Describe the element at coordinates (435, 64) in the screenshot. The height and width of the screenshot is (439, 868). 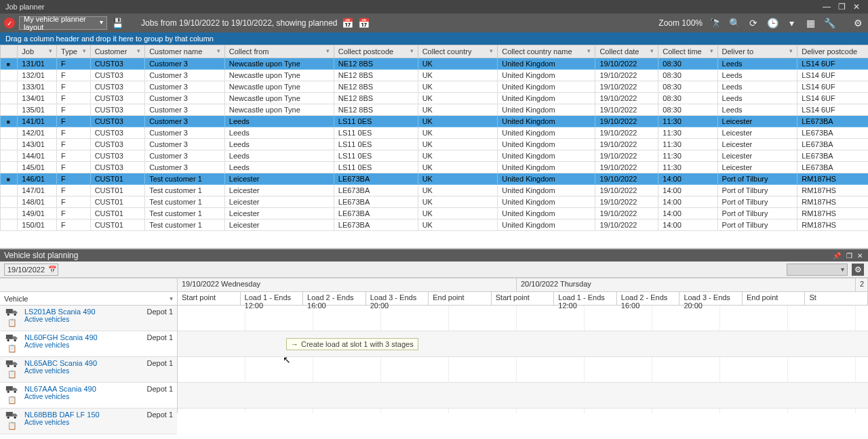
I see `table-row: 131/01 F CUST03 Customer 3 Newcastle upo…` at that location.